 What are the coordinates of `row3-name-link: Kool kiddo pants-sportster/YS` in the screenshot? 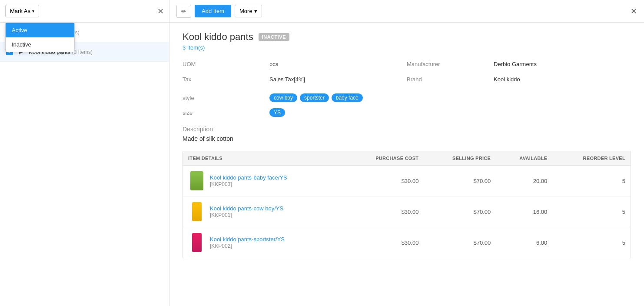 It's located at (247, 239).